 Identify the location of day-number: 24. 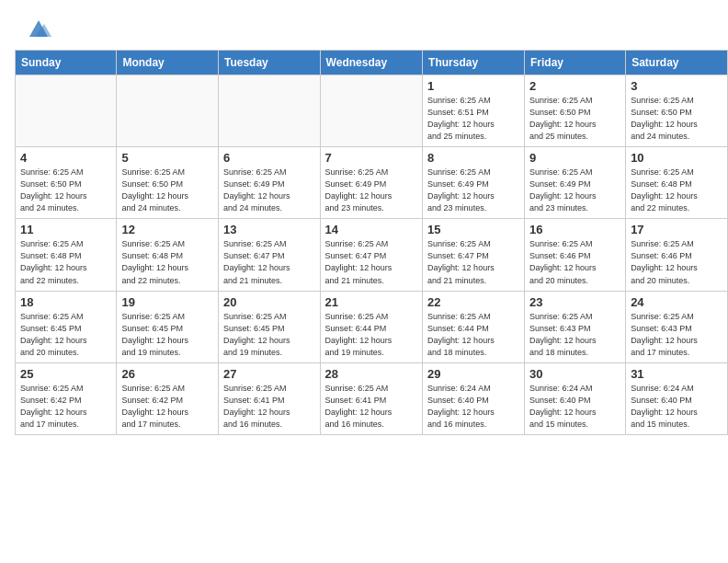
(677, 302).